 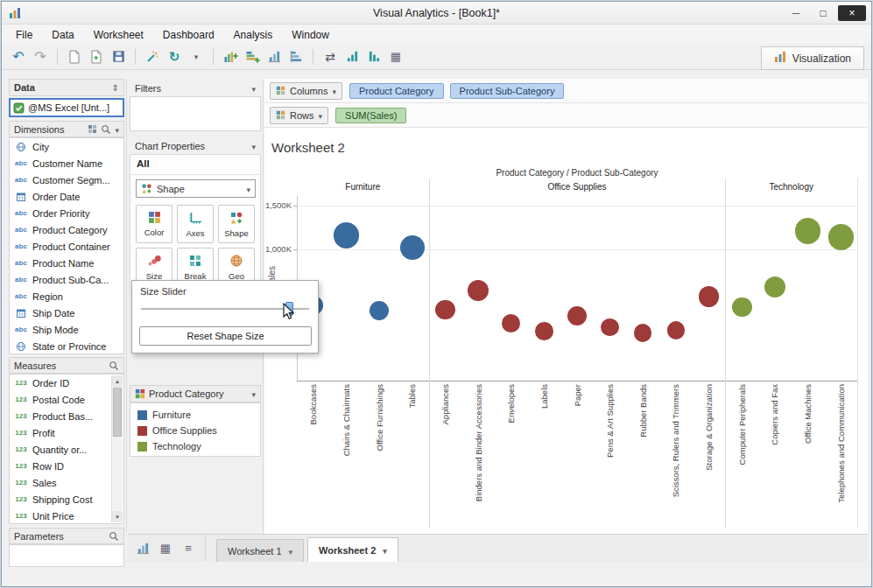 I want to click on axes-tile-button: Axes, so click(x=195, y=224).